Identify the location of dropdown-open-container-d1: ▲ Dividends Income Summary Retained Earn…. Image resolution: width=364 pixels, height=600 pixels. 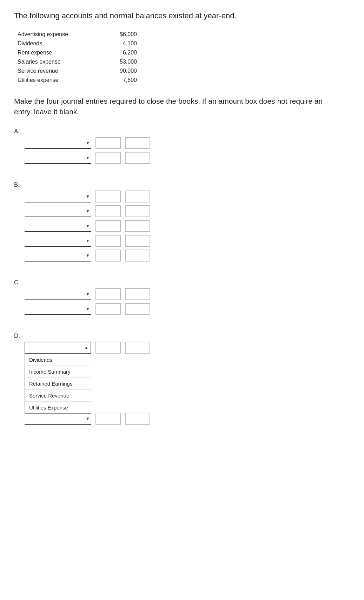
(58, 348).